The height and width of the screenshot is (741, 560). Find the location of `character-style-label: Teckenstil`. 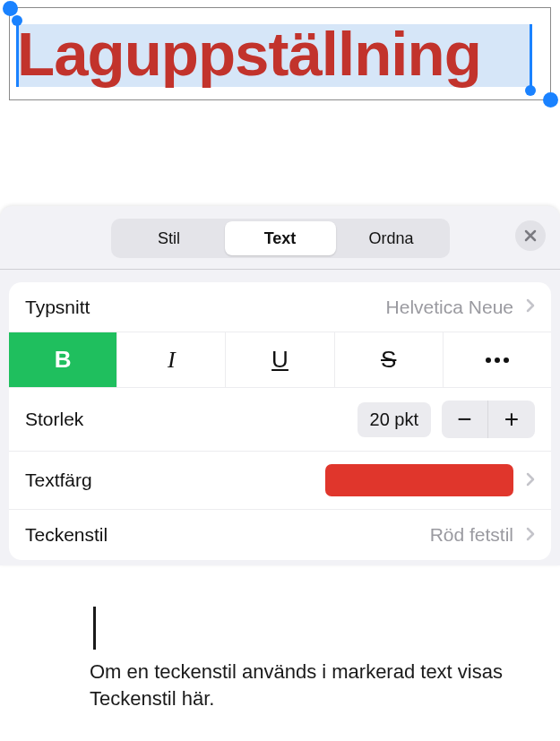

character-style-label: Teckenstil is located at coordinates (66, 535).